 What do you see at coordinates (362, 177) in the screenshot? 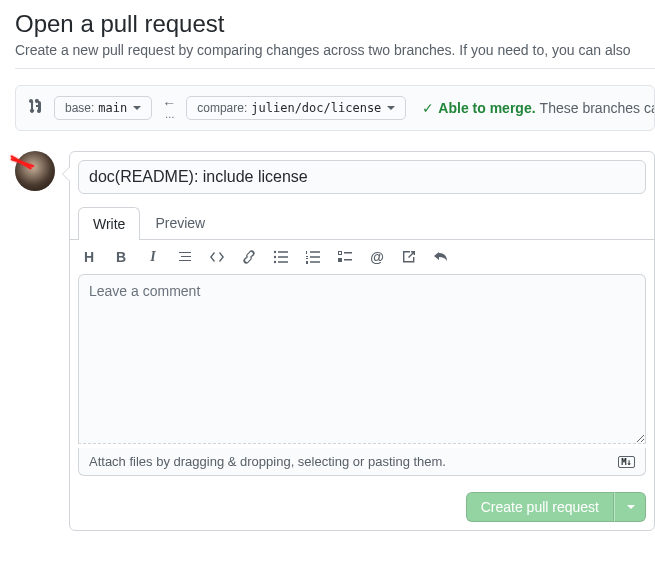
I see `pr-title-input` at bounding box center [362, 177].